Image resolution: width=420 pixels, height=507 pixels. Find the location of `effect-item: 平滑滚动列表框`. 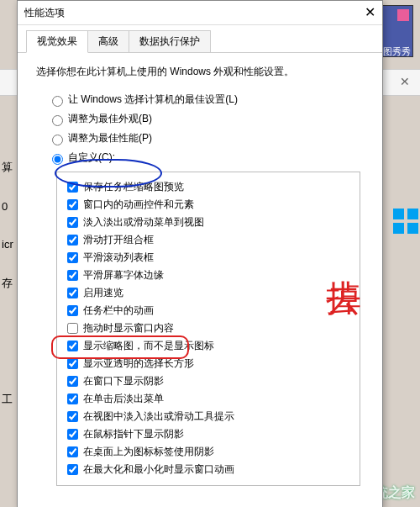

effect-item: 平滑滚动列表框 is located at coordinates (208, 257).